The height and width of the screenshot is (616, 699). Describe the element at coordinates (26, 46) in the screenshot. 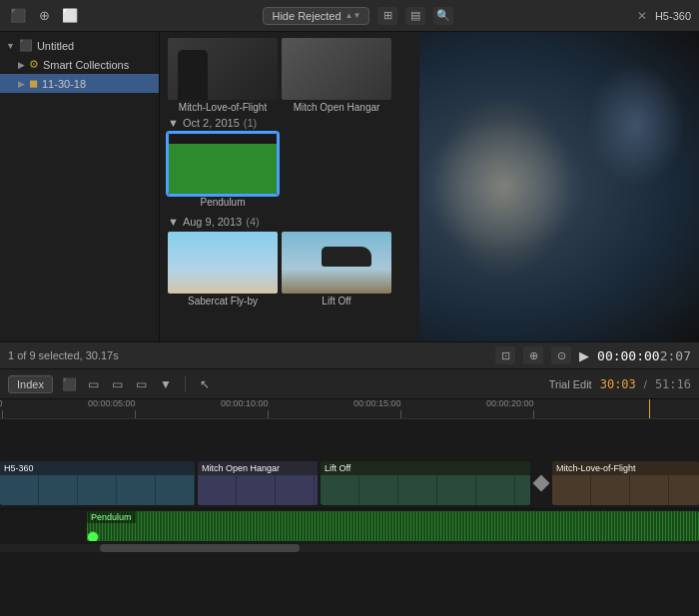

I see `library-icon: ⬛` at that location.